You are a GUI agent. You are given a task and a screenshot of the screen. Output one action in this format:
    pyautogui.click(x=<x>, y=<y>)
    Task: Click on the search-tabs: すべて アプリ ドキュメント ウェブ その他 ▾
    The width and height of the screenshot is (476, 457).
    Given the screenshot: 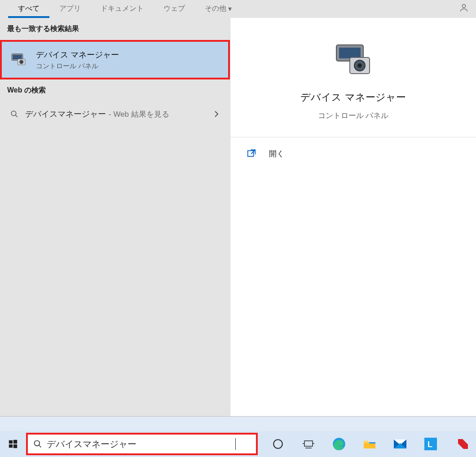 What is the action you would take?
    pyautogui.click(x=238, y=9)
    